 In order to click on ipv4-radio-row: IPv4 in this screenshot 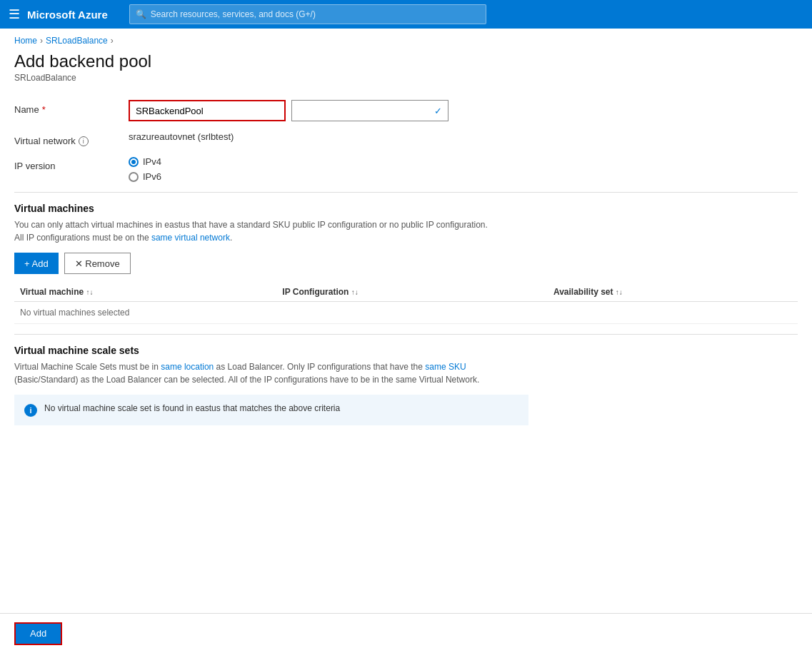, I will do `click(145, 161)`.